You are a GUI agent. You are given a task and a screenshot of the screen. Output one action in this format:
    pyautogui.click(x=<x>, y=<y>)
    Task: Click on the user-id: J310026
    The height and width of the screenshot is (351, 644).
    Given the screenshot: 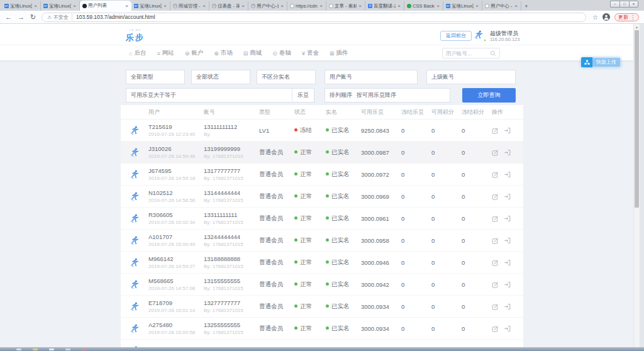 What is the action you would take?
    pyautogui.click(x=176, y=148)
    